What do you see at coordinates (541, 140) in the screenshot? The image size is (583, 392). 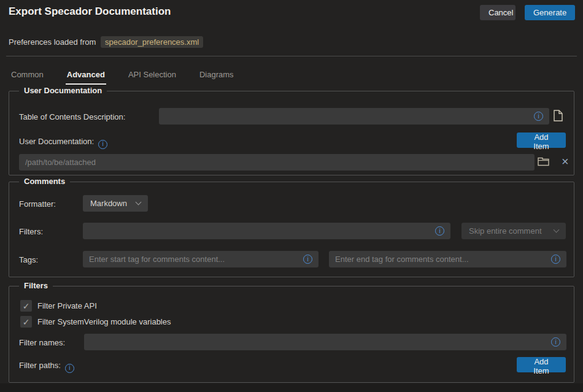 I see `user-doc-add-item-button: Add Item` at bounding box center [541, 140].